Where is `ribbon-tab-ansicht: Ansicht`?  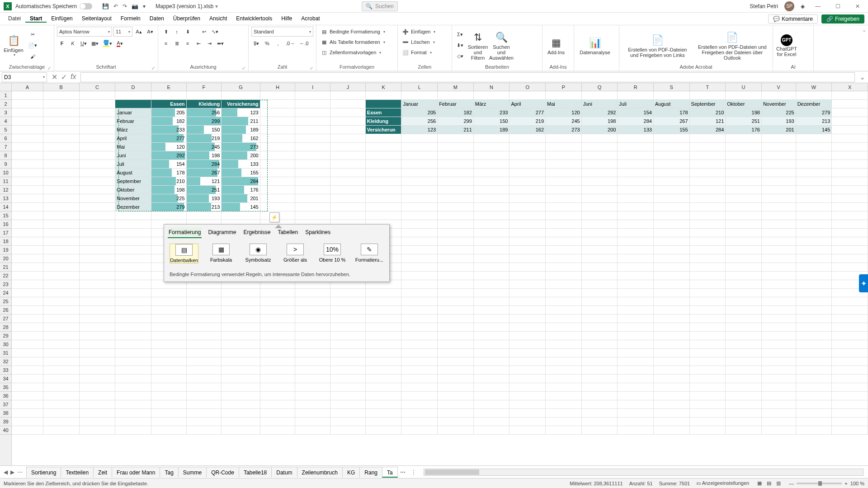
ribbon-tab-ansicht: Ansicht is located at coordinates (218, 19).